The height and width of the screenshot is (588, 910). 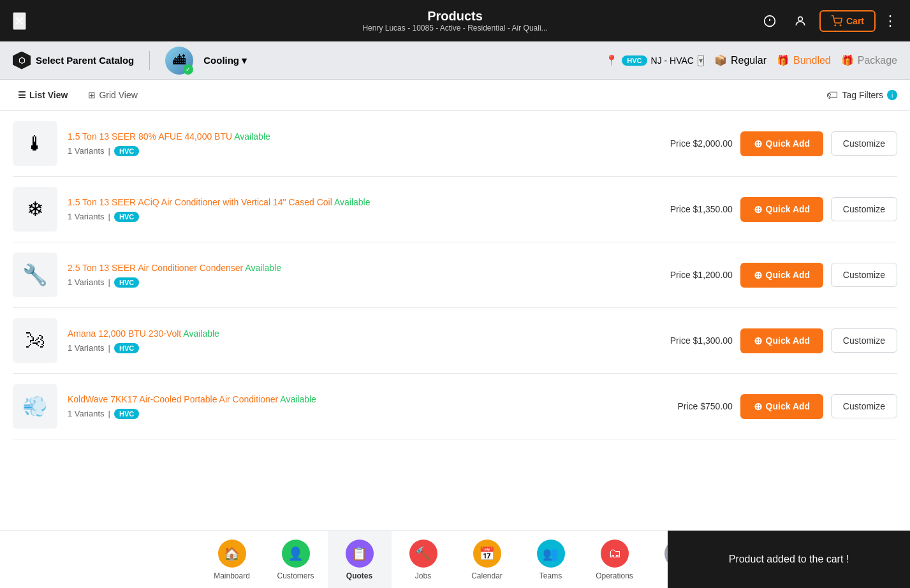 I want to click on regular-label: Regular, so click(x=749, y=61).